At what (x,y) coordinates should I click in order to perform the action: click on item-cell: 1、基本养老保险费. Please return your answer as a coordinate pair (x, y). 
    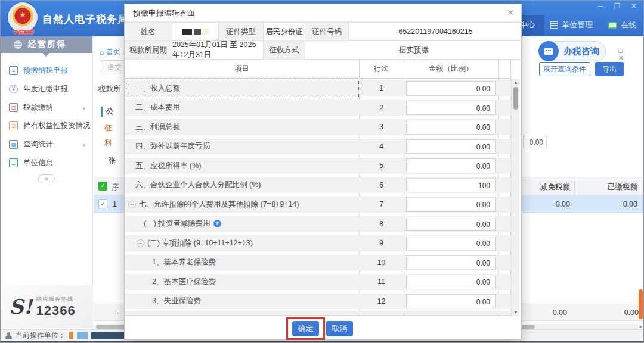
    Looking at the image, I should click on (242, 263).